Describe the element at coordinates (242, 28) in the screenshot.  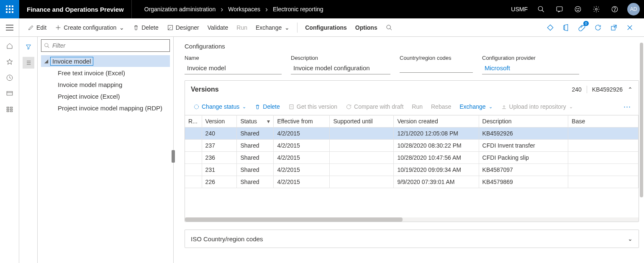
I see `run-label: Run` at that location.